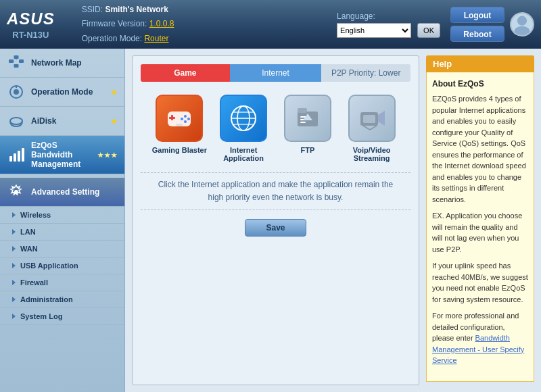  Describe the element at coordinates (114, 92) in the screenshot. I see `operation-mode-stars: ★` at that location.